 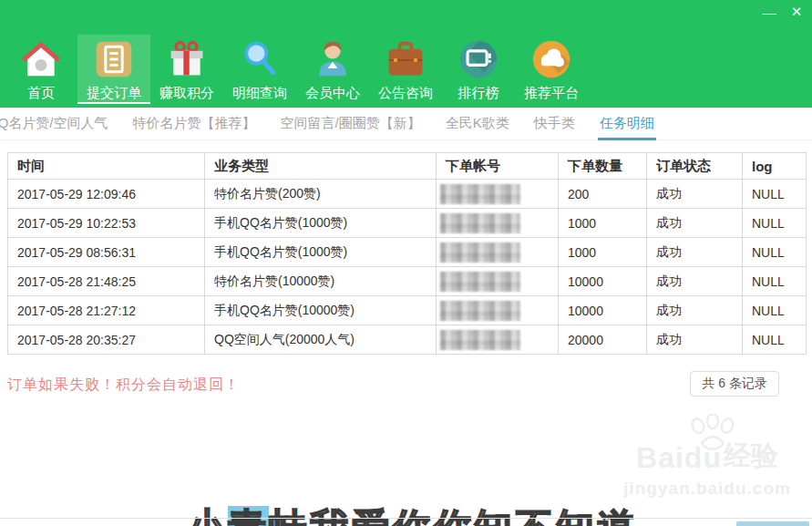 What do you see at coordinates (454, 516) in the screenshot?
I see `caption-text: 蛙我爱你你知不知道` at bounding box center [454, 516].